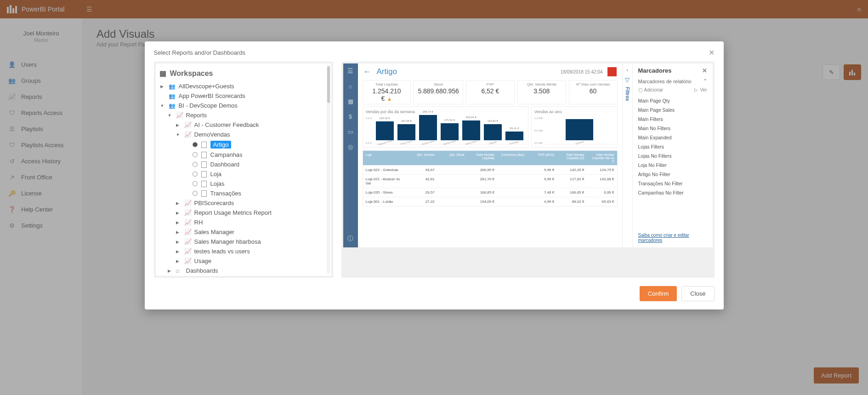 The image size is (868, 395). What do you see at coordinates (490, 170) in the screenshot?
I see `table-row: Loja 022 - Grândola43,67266,95 €5,99 €14…` at bounding box center [490, 170].